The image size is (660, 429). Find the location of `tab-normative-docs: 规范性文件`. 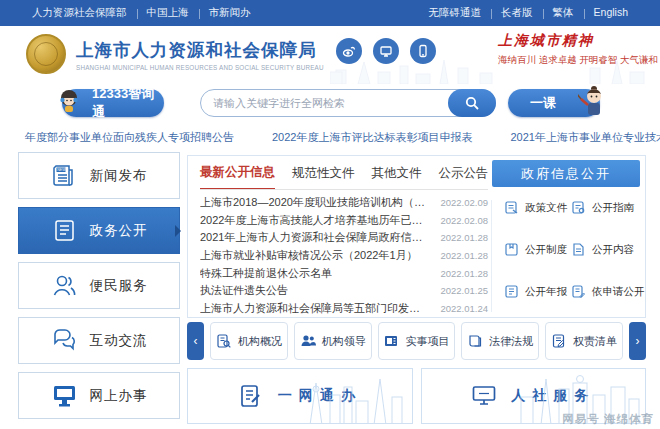

tab-normative-docs: 规范性文件 is located at coordinates (324, 172).